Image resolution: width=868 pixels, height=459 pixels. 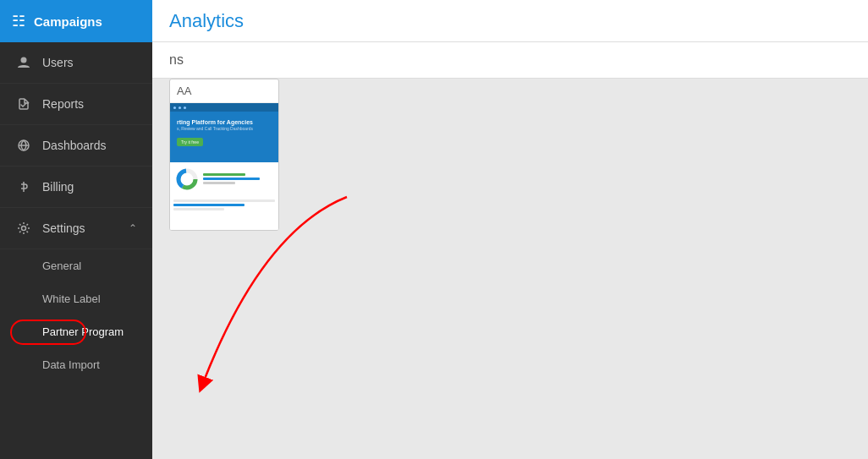 I want to click on sidebar-header-label: Campaigns, so click(x=68, y=22).